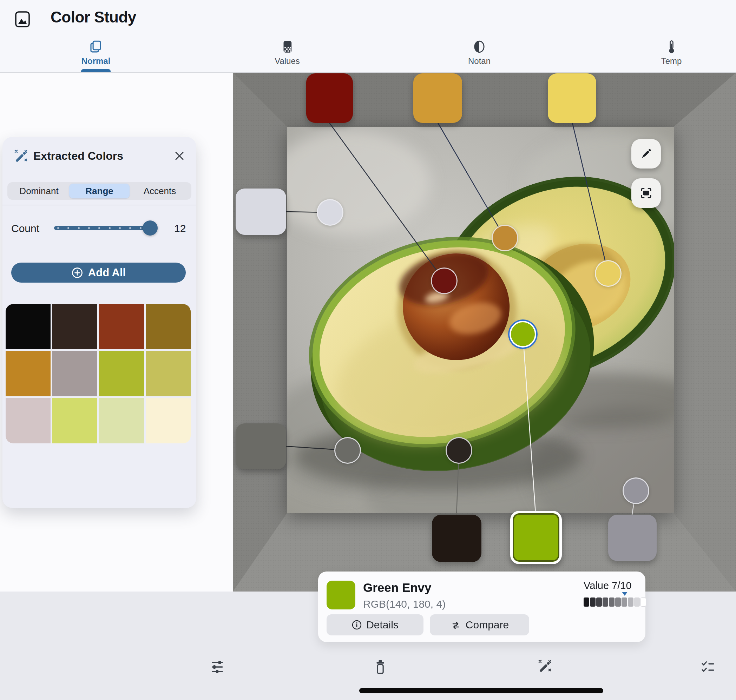 The image size is (736, 700). I want to click on page-title: Color Study, so click(93, 17).